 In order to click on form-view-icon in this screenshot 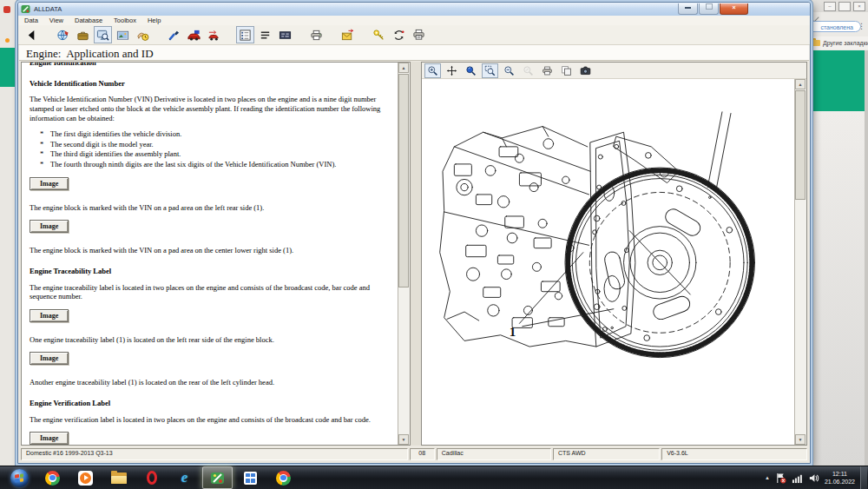, I will do `click(245, 35)`.